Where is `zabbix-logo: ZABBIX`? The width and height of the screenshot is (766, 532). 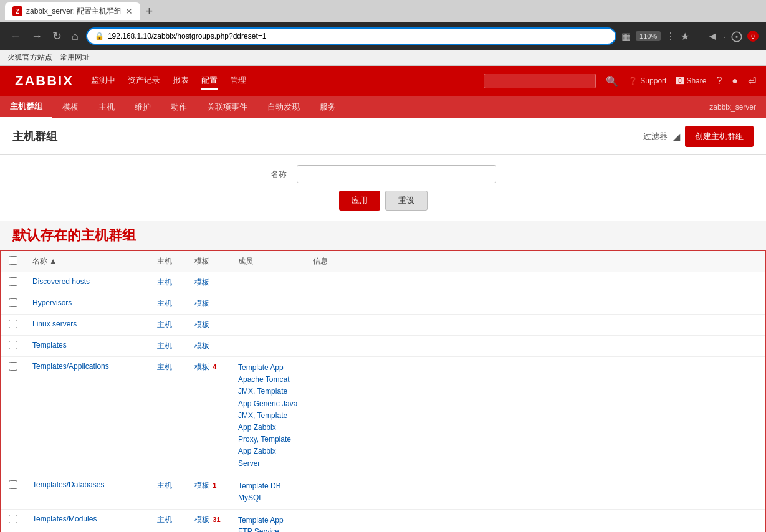 zabbix-logo: ZABBIX is located at coordinates (44, 81).